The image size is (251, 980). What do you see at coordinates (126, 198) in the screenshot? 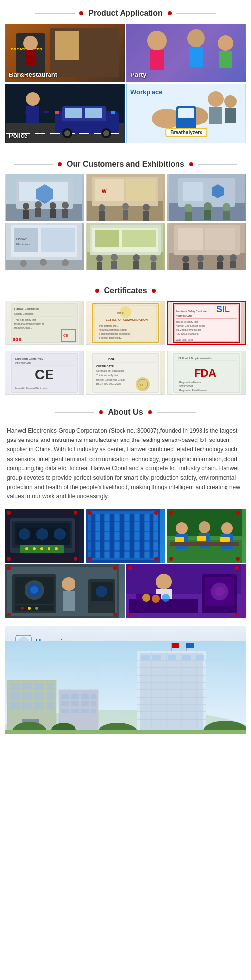
I see `exhibition-2-illustration: W` at bounding box center [126, 198].